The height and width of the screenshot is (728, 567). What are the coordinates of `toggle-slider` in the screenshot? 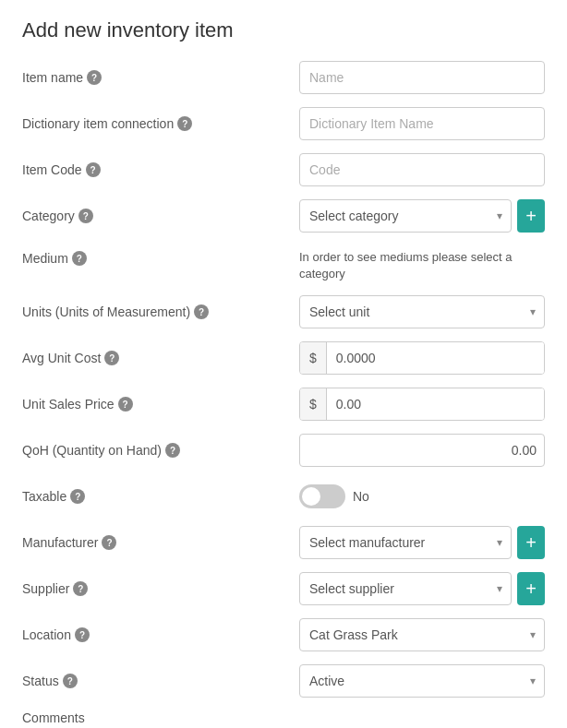 It's located at (322, 496).